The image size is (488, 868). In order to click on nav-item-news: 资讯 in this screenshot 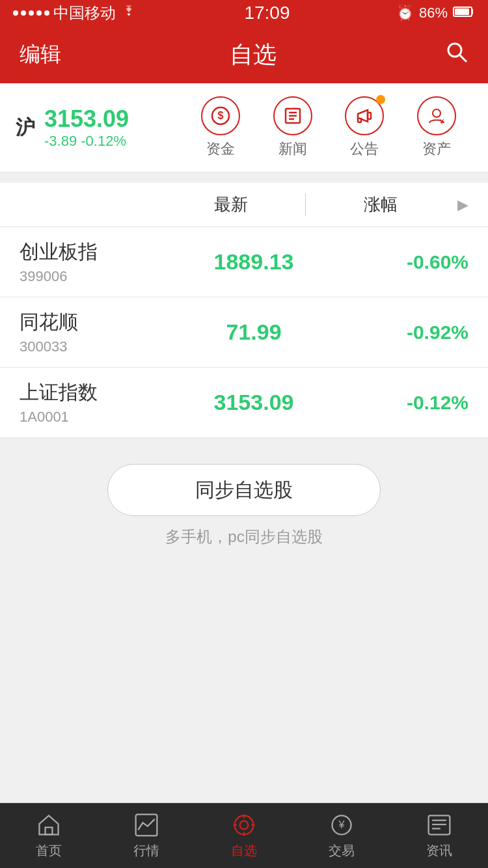, I will do `click(439, 835)`.